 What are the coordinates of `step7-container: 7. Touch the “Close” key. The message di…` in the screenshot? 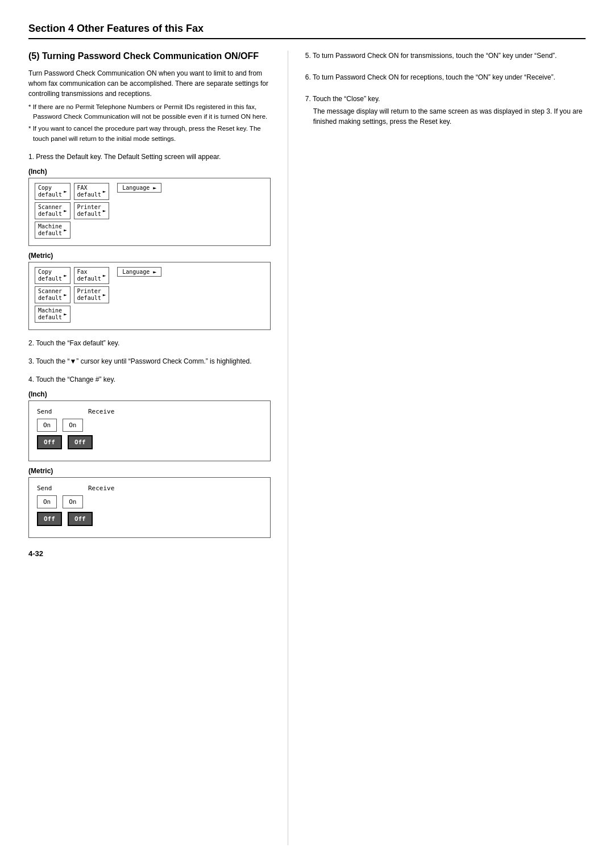 It's located at (446, 110).